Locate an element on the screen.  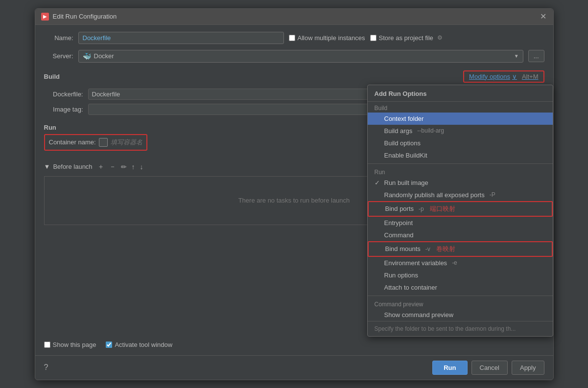
chevron-down-small-icon: ∨ is located at coordinates (515, 76).